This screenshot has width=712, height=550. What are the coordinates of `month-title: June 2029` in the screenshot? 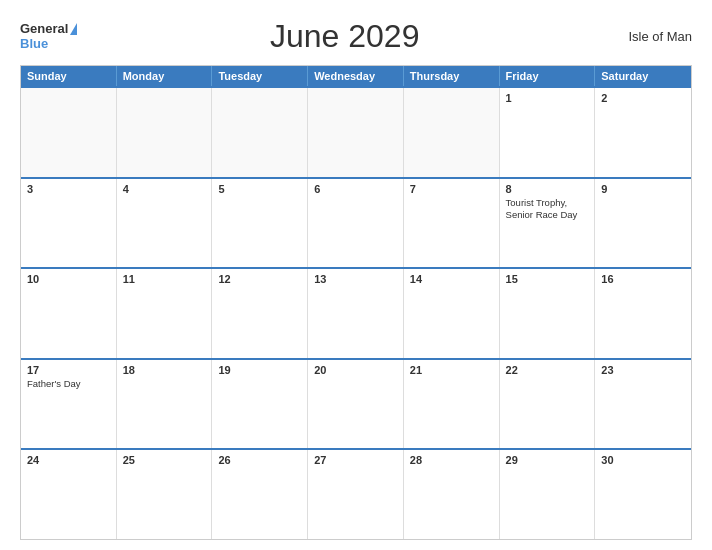 It's located at (344, 36).